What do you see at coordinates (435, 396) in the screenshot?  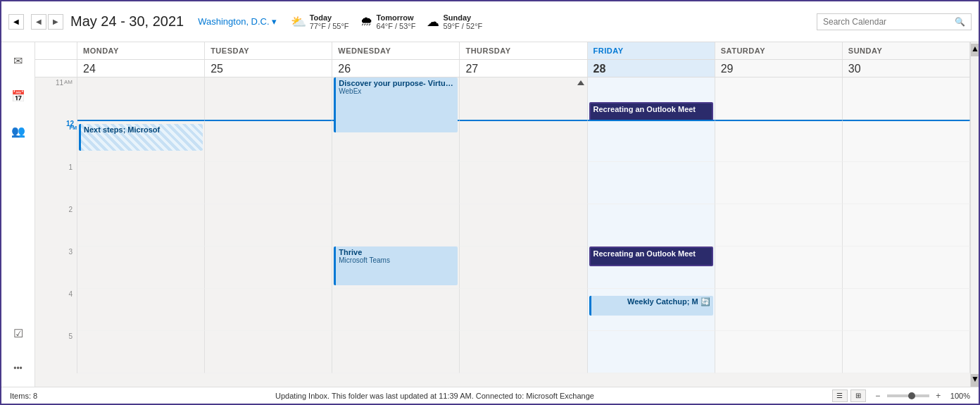 I see `status-update-text: Updating Inbox. This folder was last upd…` at bounding box center [435, 396].